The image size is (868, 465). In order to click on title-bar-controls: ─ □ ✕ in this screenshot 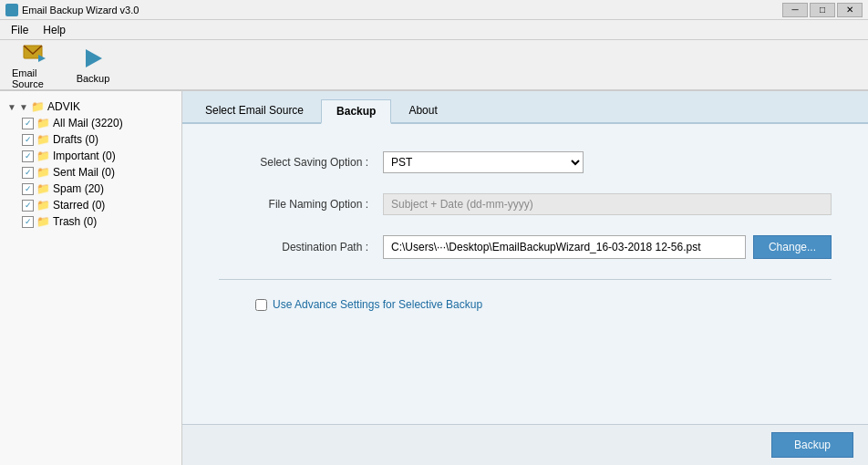, I will do `click(822, 10)`.